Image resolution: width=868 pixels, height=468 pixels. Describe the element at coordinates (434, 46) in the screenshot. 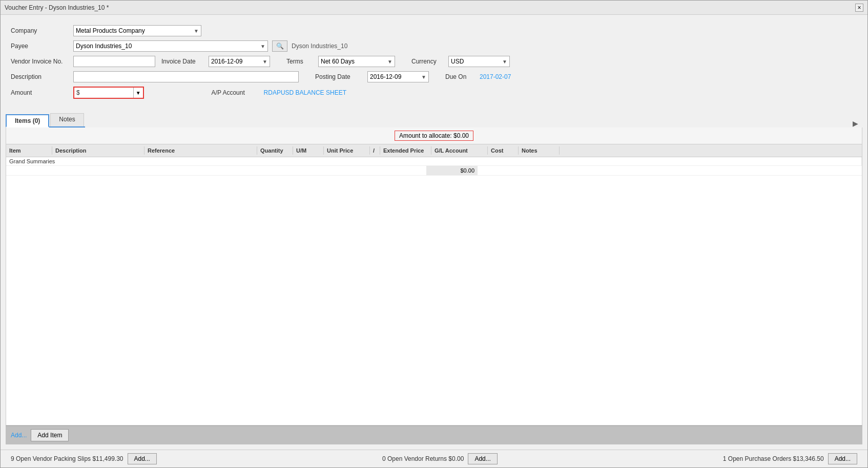

I see `payee-row: Payee Dyson Industries_10 ▼ 🔍 Dyson Indu…` at that location.